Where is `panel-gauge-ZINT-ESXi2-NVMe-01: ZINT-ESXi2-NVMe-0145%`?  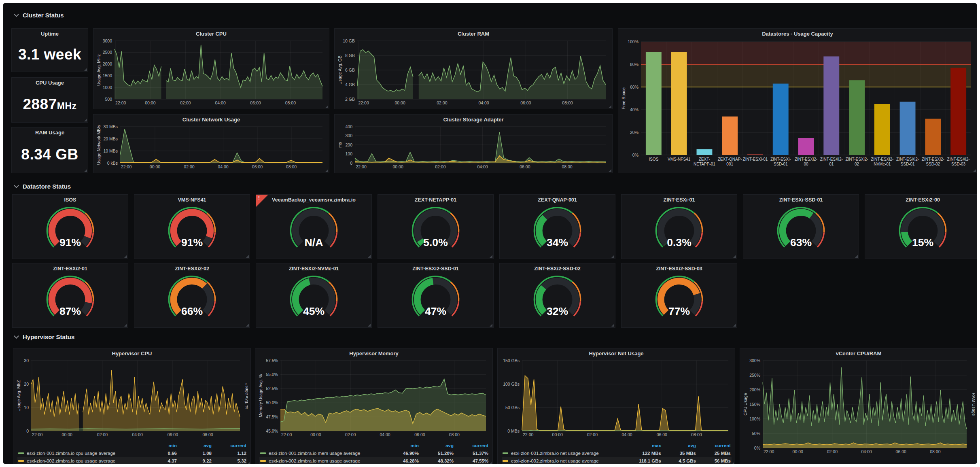
panel-gauge-ZINT-ESXi2-NVMe-01: ZINT-ESXi2-NVMe-0145% is located at coordinates (314, 295).